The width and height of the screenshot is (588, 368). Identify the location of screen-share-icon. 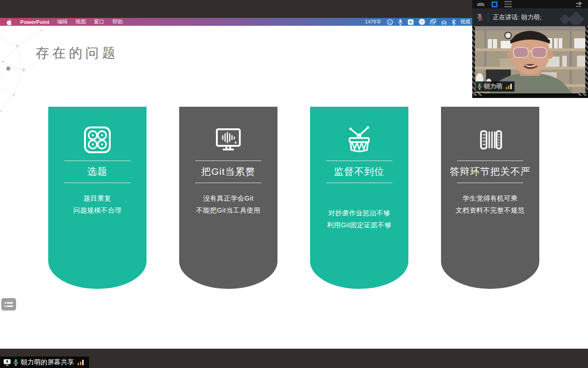
(7, 362).